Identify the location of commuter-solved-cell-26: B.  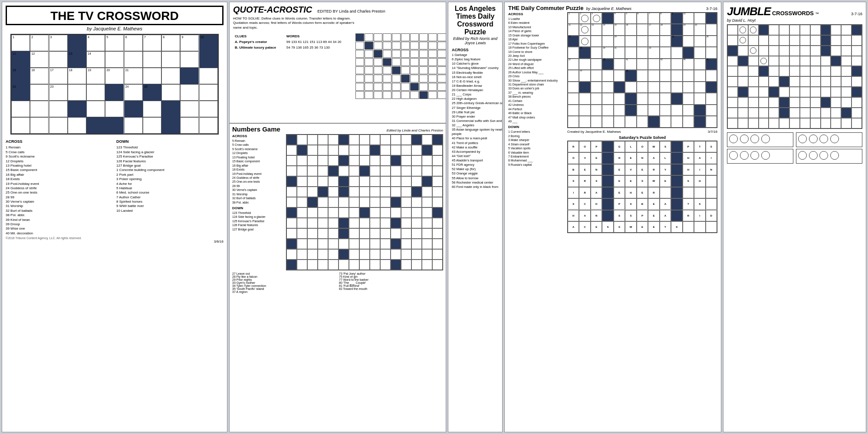
(573, 170).